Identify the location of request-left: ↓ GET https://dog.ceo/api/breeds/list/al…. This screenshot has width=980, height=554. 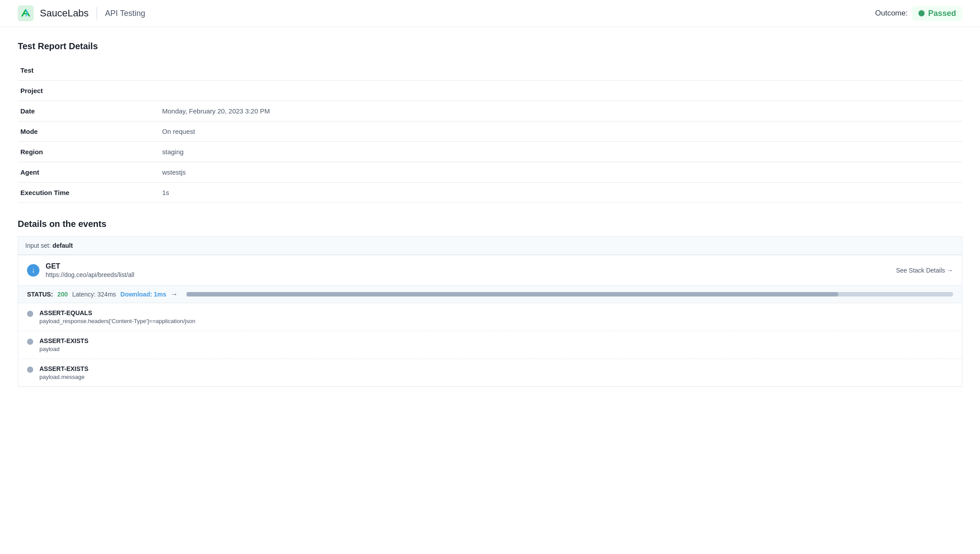
(81, 270).